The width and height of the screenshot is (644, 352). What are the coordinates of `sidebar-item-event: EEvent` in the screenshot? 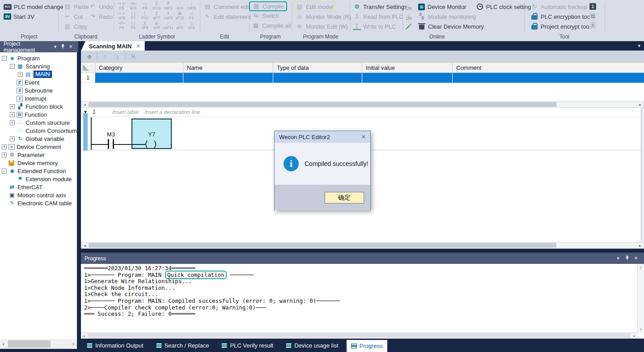 It's located at (38, 82).